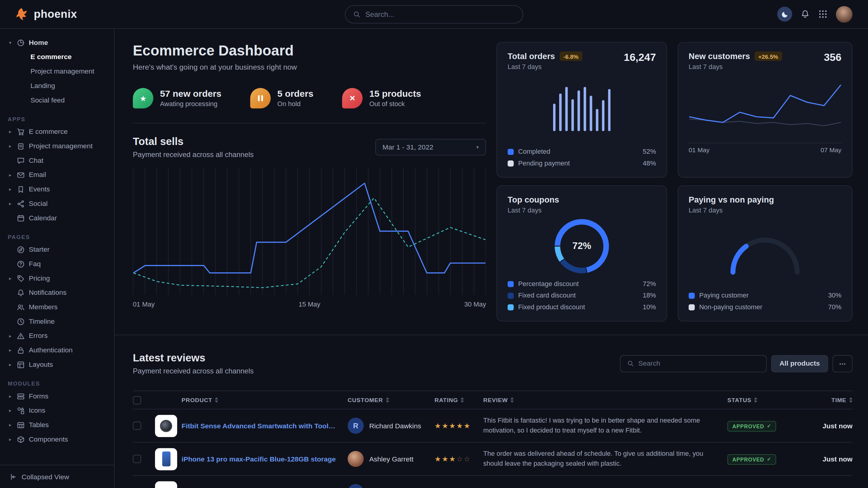 The width and height of the screenshot is (868, 488). Describe the element at coordinates (21, 396) in the screenshot. I see `form-icon` at that location.